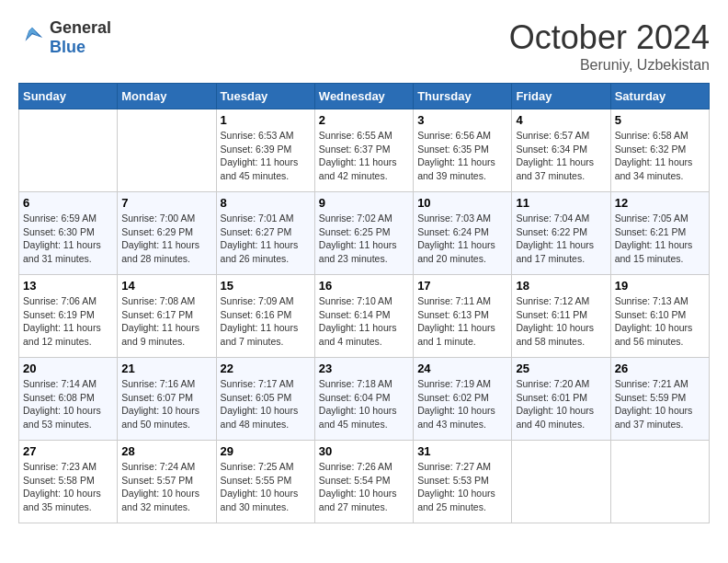 The width and height of the screenshot is (728, 563). What do you see at coordinates (166, 202) in the screenshot?
I see `day-number: 7` at bounding box center [166, 202].